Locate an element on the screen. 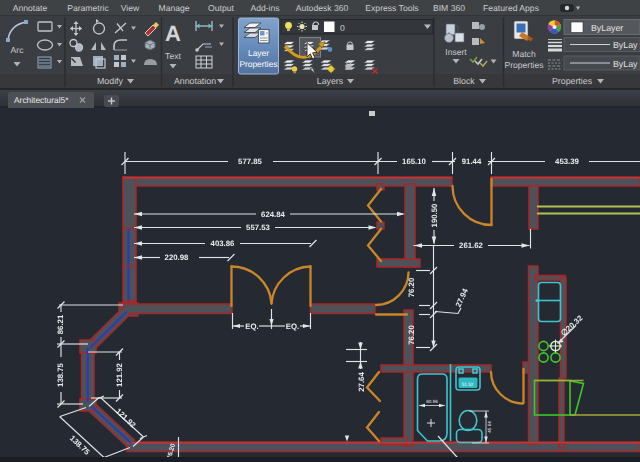 The image size is (640, 462). svg-text: 453.39 is located at coordinates (568, 162).